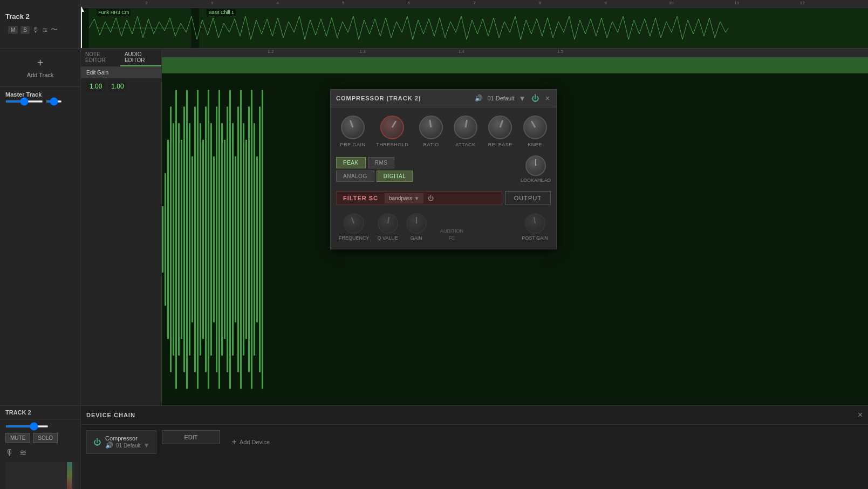  What do you see at coordinates (353, 127) in the screenshot?
I see `pregain-knob` at bounding box center [353, 127].